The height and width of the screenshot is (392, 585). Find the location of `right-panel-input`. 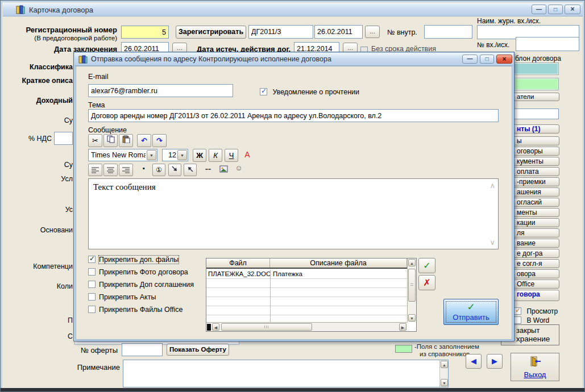

right-panel-input is located at coordinates (535, 114).